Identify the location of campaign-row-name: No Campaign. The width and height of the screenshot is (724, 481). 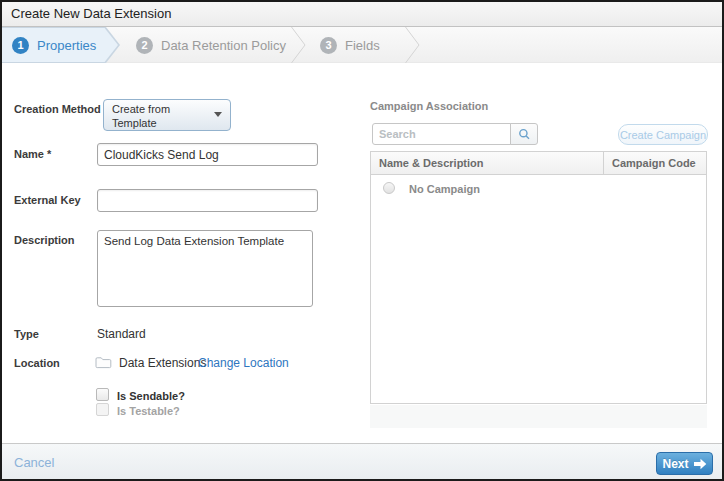
(444, 189).